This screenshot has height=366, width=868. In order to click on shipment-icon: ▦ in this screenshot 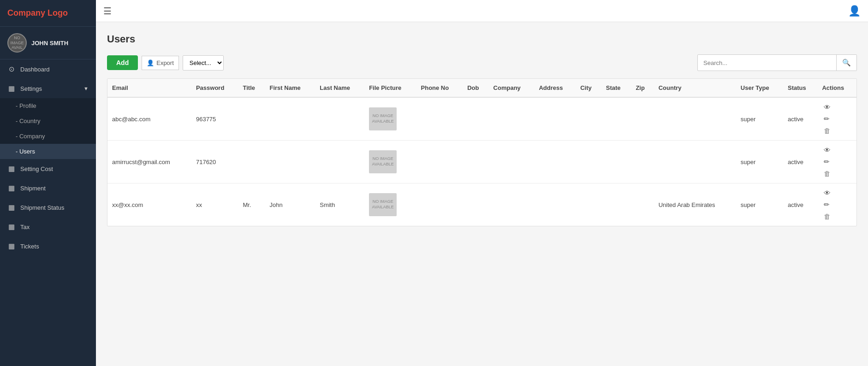, I will do `click(12, 188)`.